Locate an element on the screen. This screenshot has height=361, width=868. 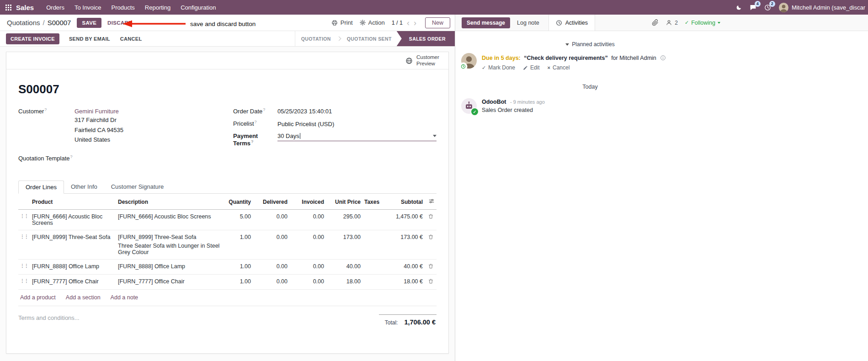
add-a-product-link: Add a product is located at coordinates (38, 297).